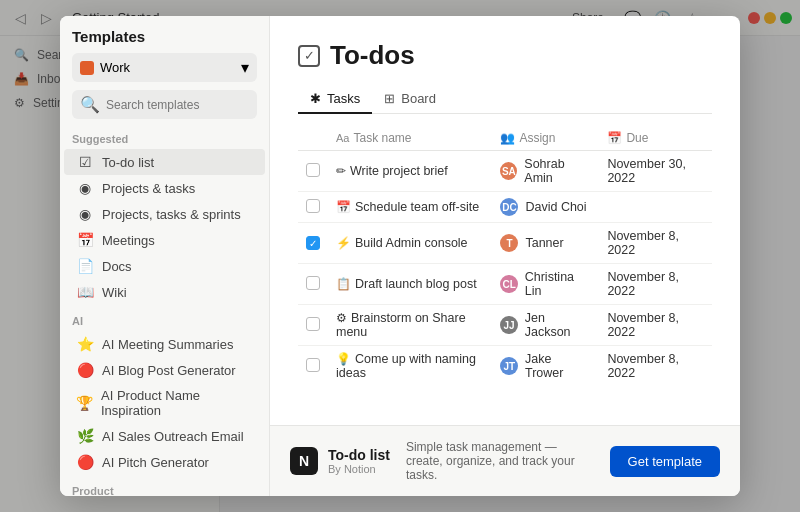 The image size is (800, 512). I want to click on docs-icon: 📄, so click(85, 266).